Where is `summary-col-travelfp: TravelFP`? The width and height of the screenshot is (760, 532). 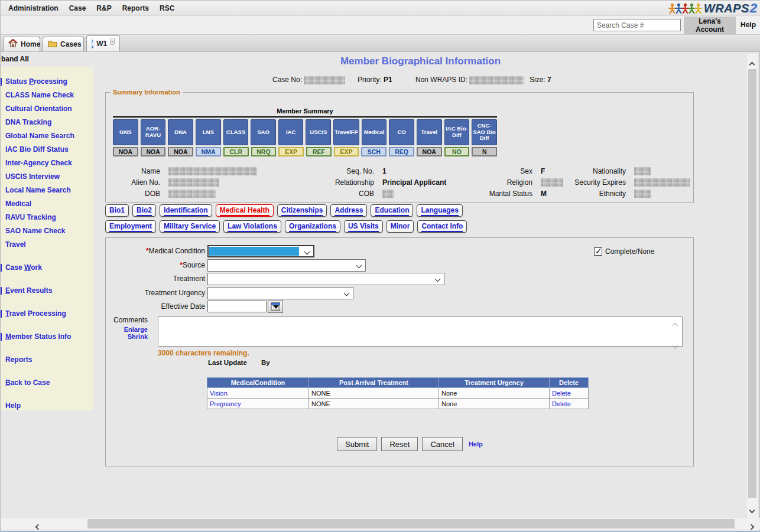 summary-col-travelfp: TravelFP is located at coordinates (346, 132).